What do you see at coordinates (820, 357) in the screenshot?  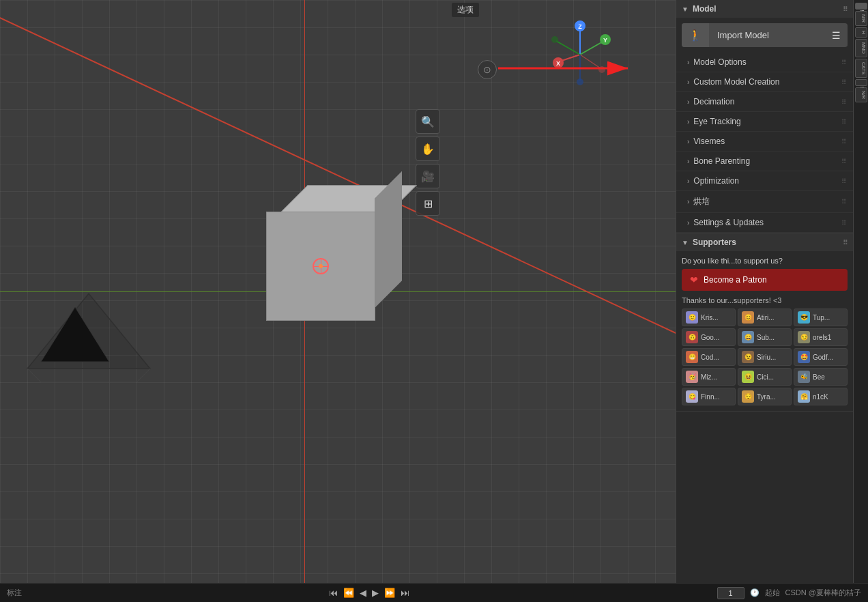 I see `supporter-cell-godf: 🤩 Godf...` at bounding box center [820, 357].